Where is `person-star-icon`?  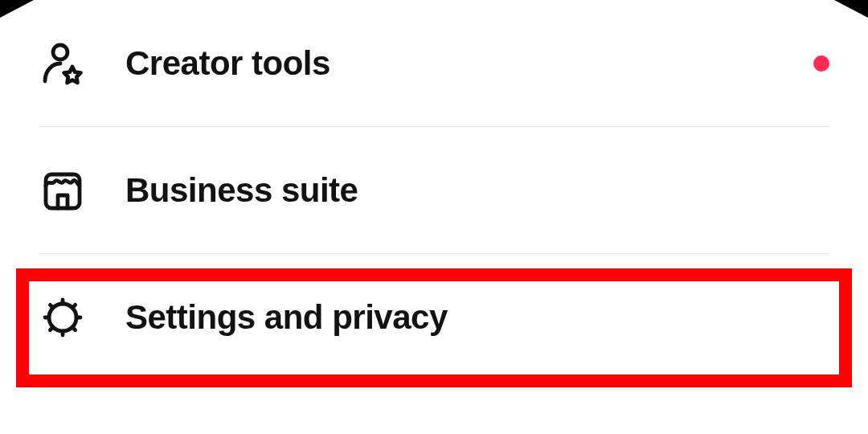 person-star-icon is located at coordinates (63, 63).